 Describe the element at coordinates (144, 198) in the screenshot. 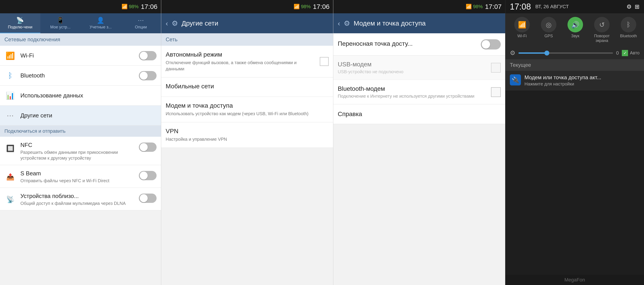

I see `nearby-toggle-knob` at that location.